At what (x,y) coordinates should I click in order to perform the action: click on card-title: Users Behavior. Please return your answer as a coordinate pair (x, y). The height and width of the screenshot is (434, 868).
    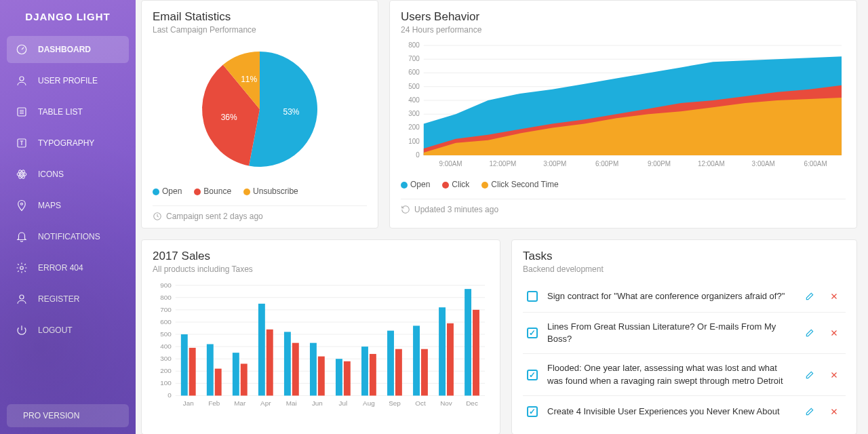
    Looking at the image, I should click on (623, 17).